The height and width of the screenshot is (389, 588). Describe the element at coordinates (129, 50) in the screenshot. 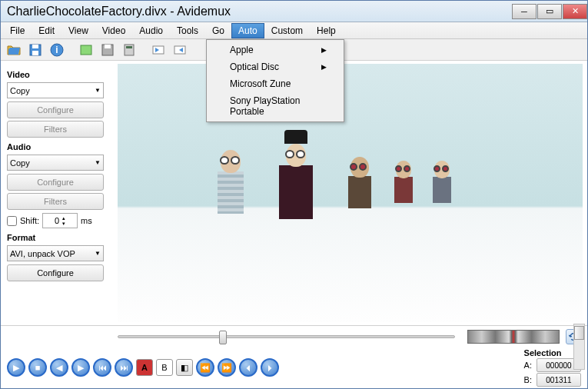

I see `calculator-icon` at that location.